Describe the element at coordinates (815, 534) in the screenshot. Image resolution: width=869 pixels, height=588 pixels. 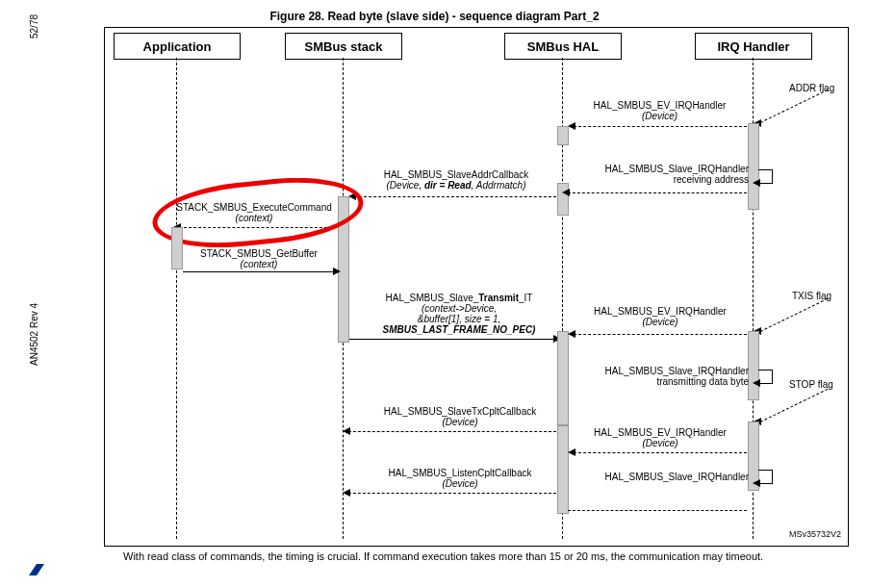
I see `footer-id: MSv35732V2` at that location.